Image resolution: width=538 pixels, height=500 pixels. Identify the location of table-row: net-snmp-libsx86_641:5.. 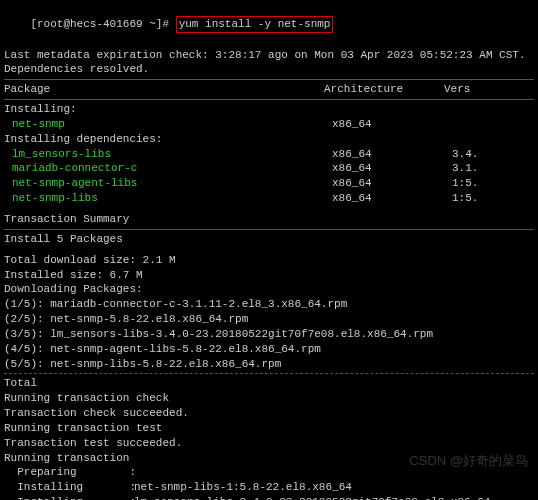
(269, 198).